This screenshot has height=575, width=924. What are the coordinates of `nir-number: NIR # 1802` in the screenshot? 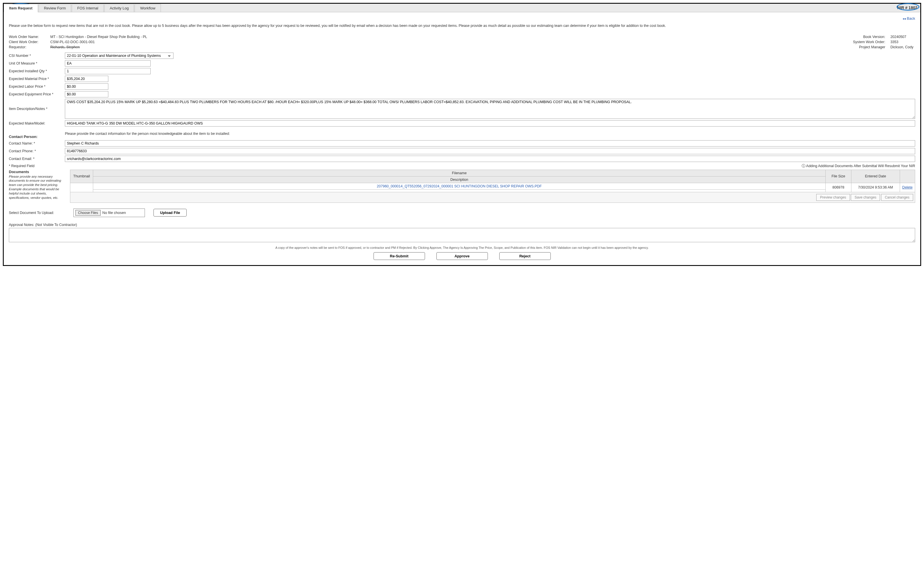 It's located at (907, 8).